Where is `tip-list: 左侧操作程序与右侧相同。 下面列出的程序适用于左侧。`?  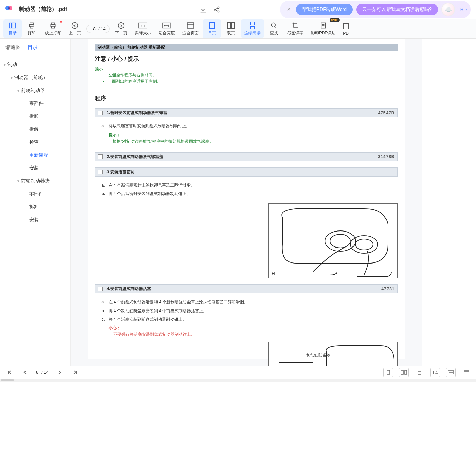
tip-list: 左侧操作程序与右侧相同。 下面列出的程序适用于左侧。 is located at coordinates (253, 78).